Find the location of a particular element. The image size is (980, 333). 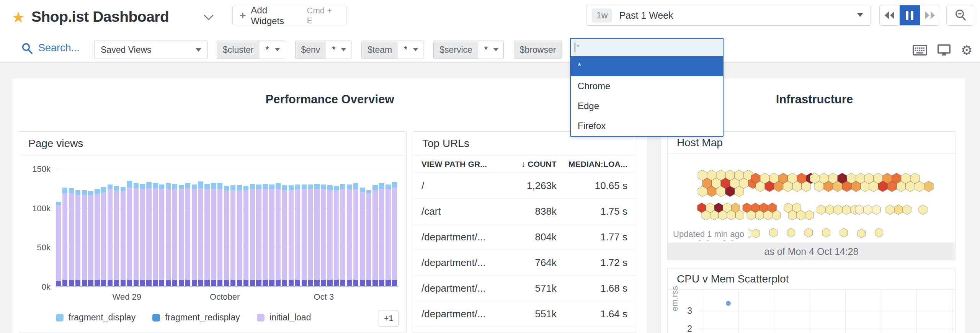

browser-filter-input: * is located at coordinates (647, 47).